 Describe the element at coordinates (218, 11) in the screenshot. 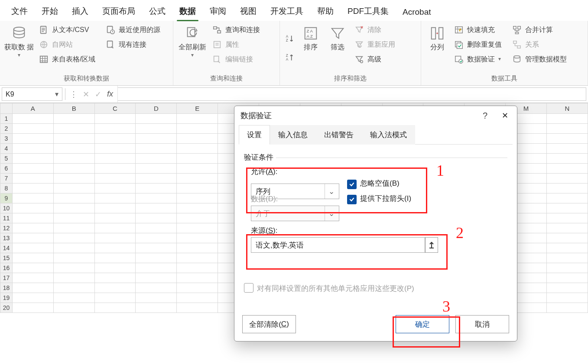

I see `tab-review: 审阅` at that location.